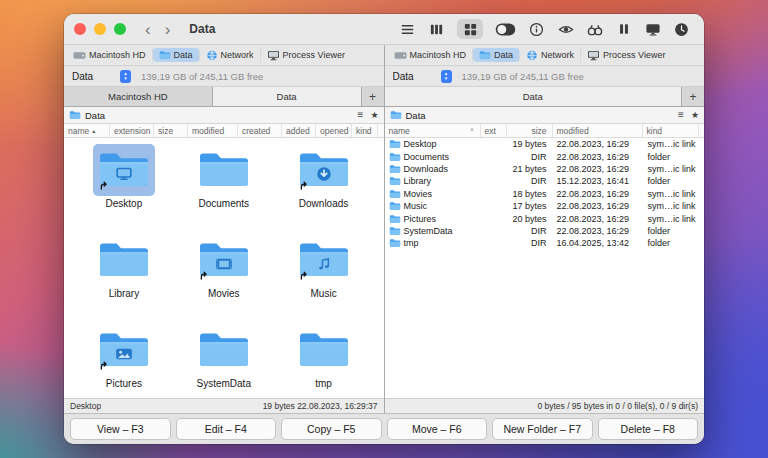  I want to click on folder-item-music: Music, so click(324, 277).